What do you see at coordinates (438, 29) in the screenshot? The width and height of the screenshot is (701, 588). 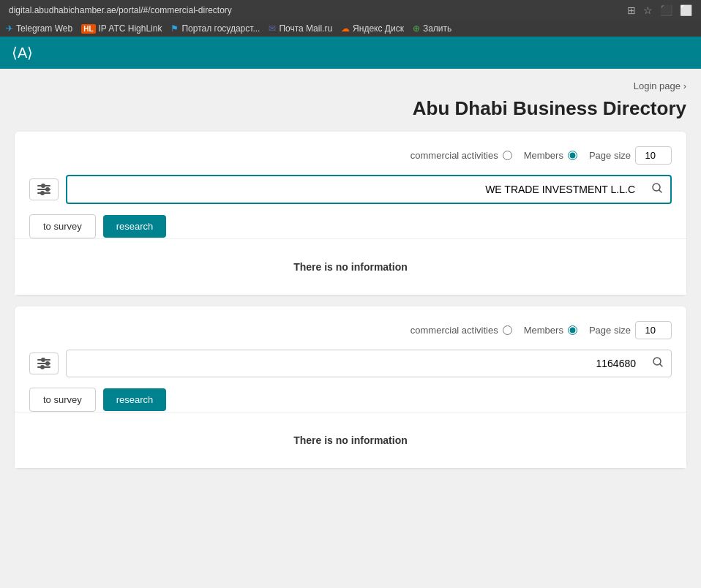 I see `bookmark-zalit-label: Залить` at bounding box center [438, 29].